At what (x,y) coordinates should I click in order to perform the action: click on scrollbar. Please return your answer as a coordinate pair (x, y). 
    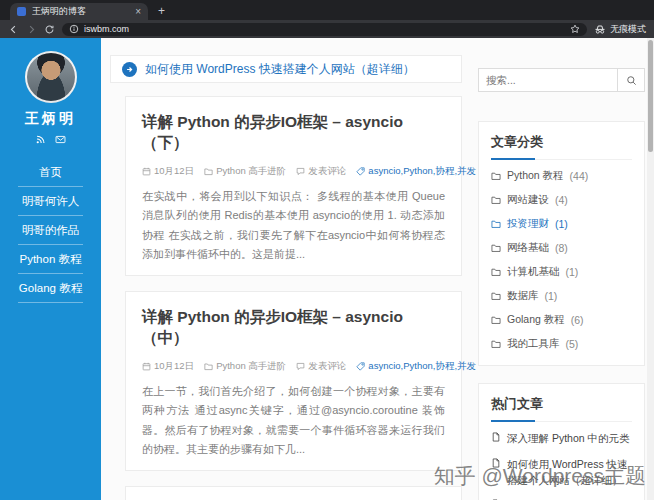
    Looking at the image, I should click on (650, 269).